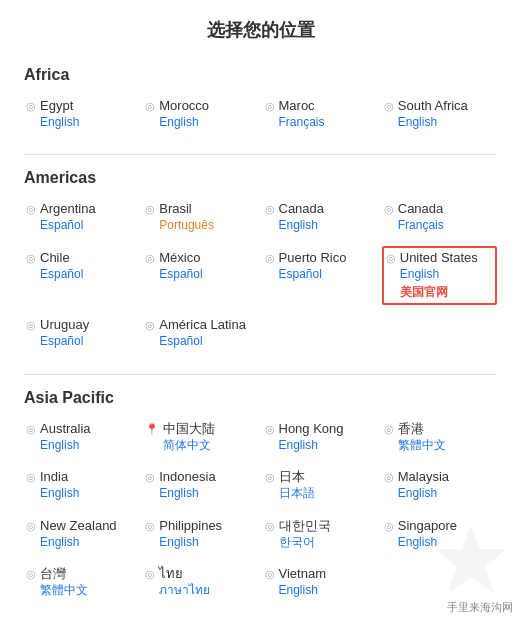  I want to click on country-item: ◎Hong KongEnglish, so click(320, 437).